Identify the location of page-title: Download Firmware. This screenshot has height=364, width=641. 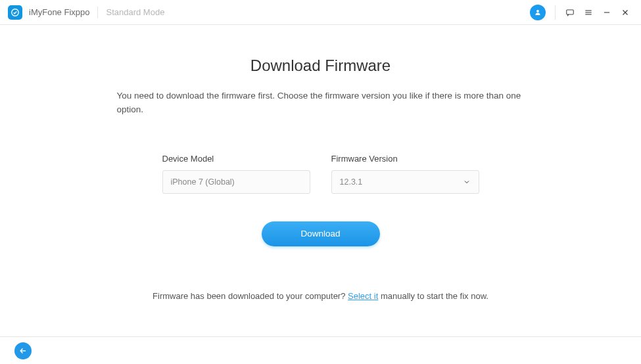
(321, 66).